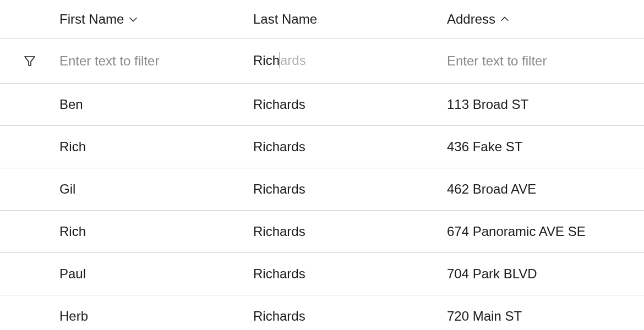  What do you see at coordinates (322, 189) in the screenshot?
I see `table-row: GilRichards462 Broad AVE` at bounding box center [322, 189].